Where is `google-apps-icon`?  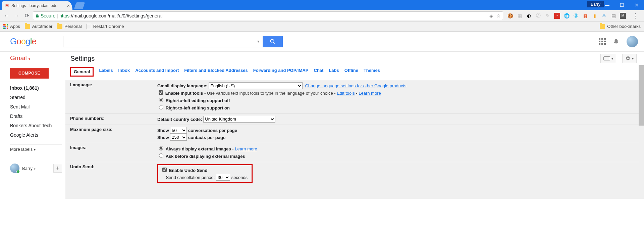
google-apps-icon is located at coordinates (602, 42).